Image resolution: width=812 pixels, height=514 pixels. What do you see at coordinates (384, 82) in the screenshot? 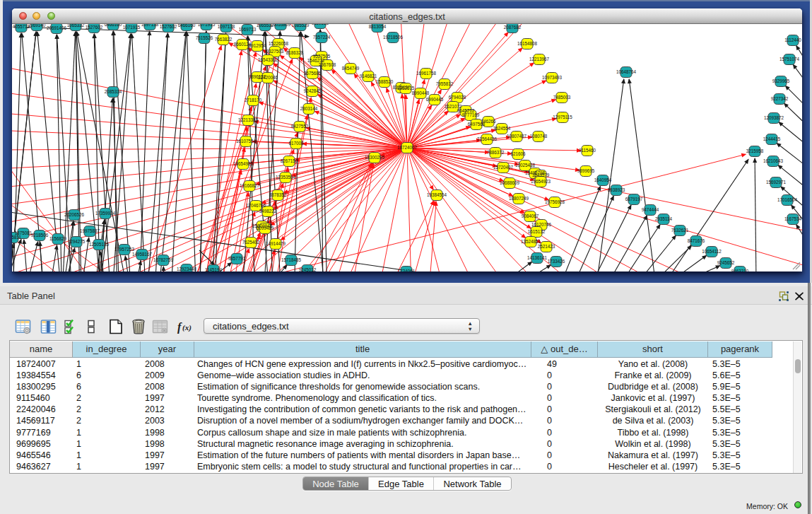
I see `svg-text: 1588520` at bounding box center [384, 82].